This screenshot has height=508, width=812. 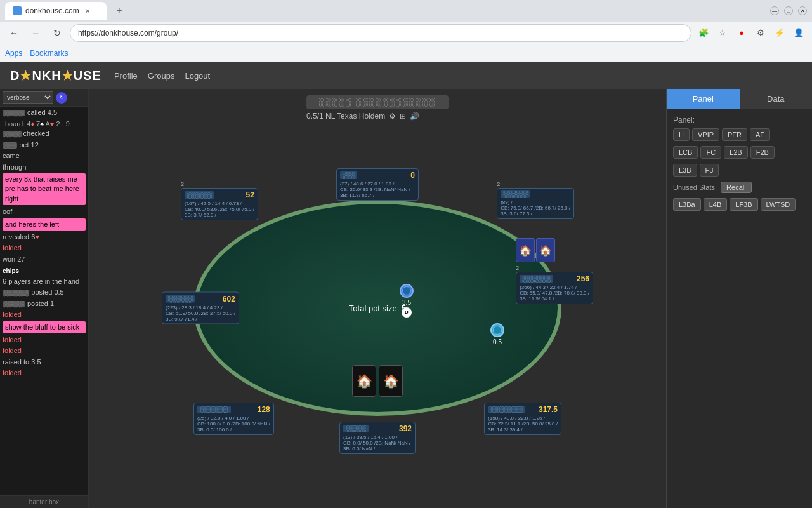 I want to click on chat-msg-posted05: ░░░░░░ posted 0.5, so click(x=44, y=292).